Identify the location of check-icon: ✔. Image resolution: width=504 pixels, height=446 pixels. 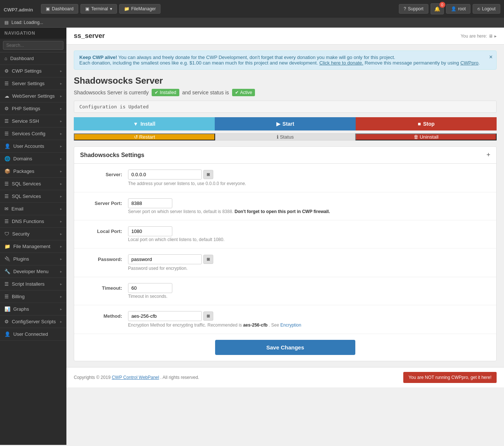
(156, 93).